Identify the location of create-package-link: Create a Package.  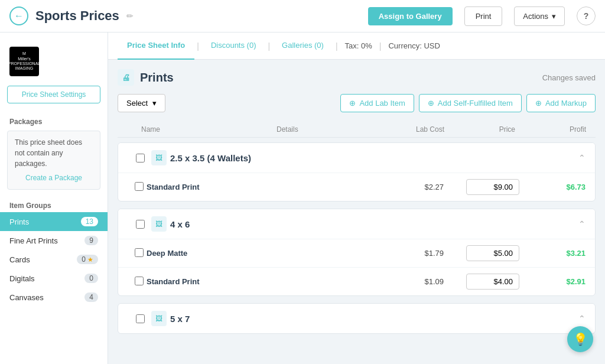
(54, 178).